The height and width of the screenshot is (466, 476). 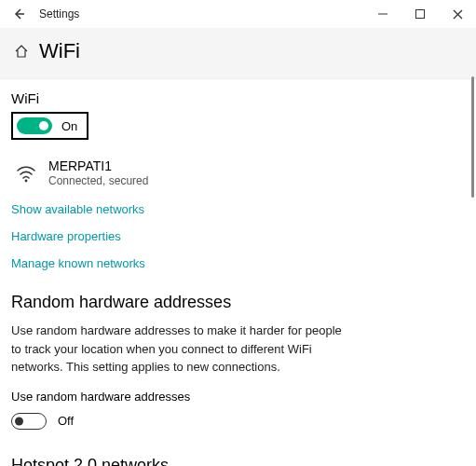 I want to click on random-hw-description: Use random hardware addresses to make it…, so click(x=179, y=349).